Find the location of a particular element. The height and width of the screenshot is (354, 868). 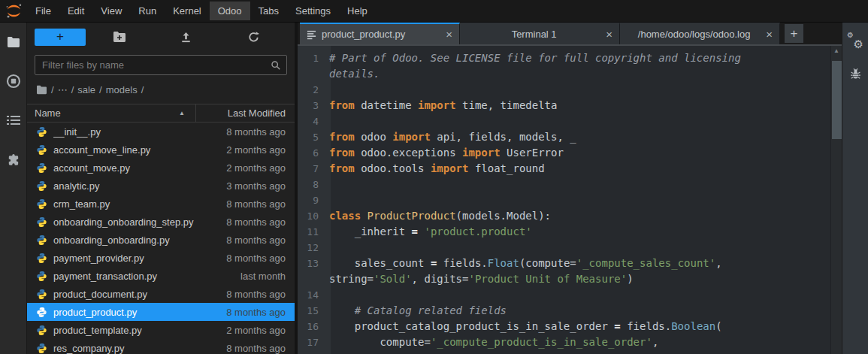

code-text: from datetime import time, timedelta is located at coordinates (583, 105).